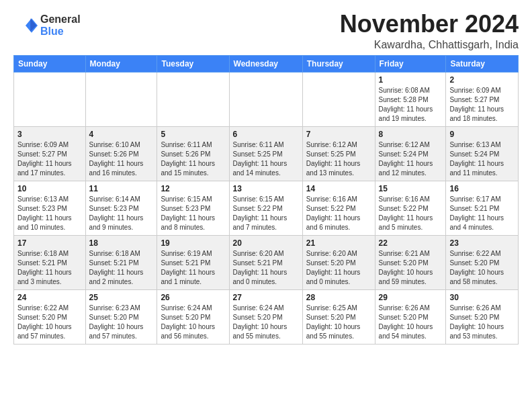 Image resolution: width=532 pixels, height=411 pixels. I want to click on day-number: 19, so click(193, 243).